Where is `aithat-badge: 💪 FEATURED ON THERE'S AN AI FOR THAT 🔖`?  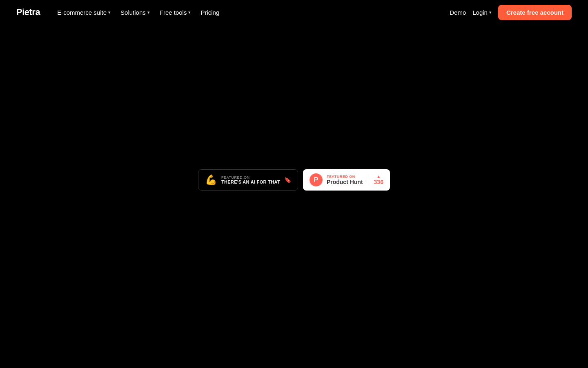 aithat-badge: 💪 FEATURED ON THERE'S AN AI FOR THAT 🔖 is located at coordinates (248, 180).